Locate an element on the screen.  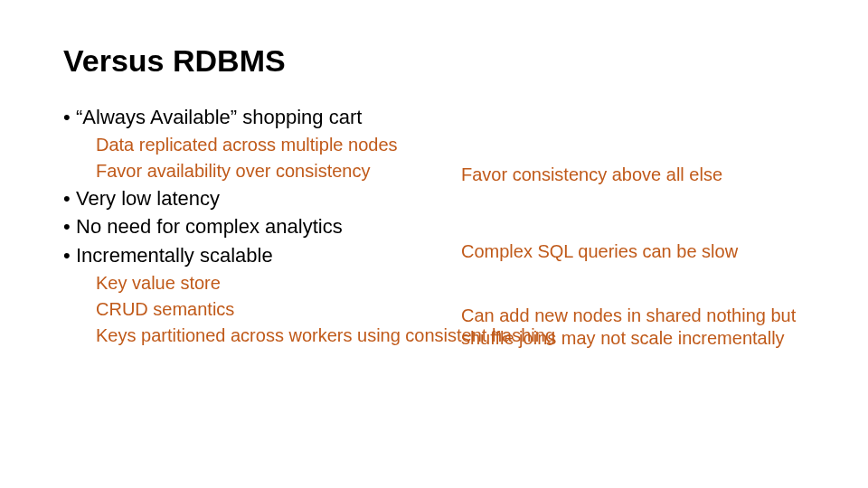
slide-title: Versus RDBMS is located at coordinates (434, 61).